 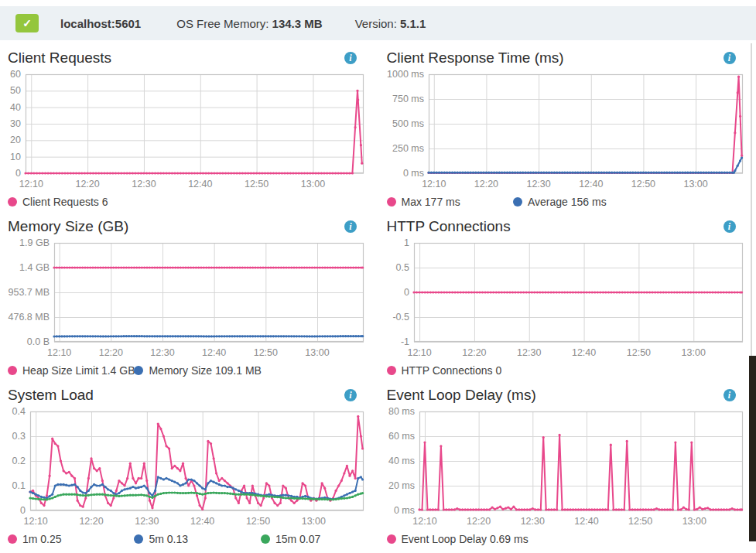 I want to click on y-tick-label: -0.5, so click(x=401, y=317).